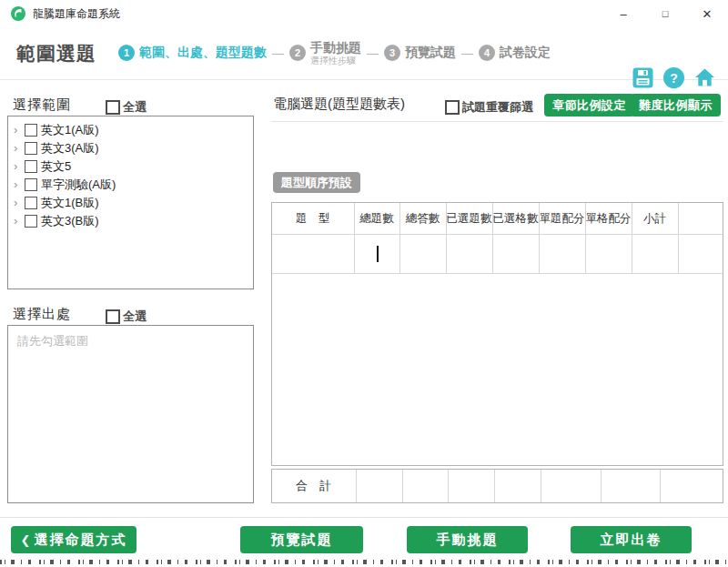 The image size is (728, 567). I want to click on cell-question-type, so click(313, 255).